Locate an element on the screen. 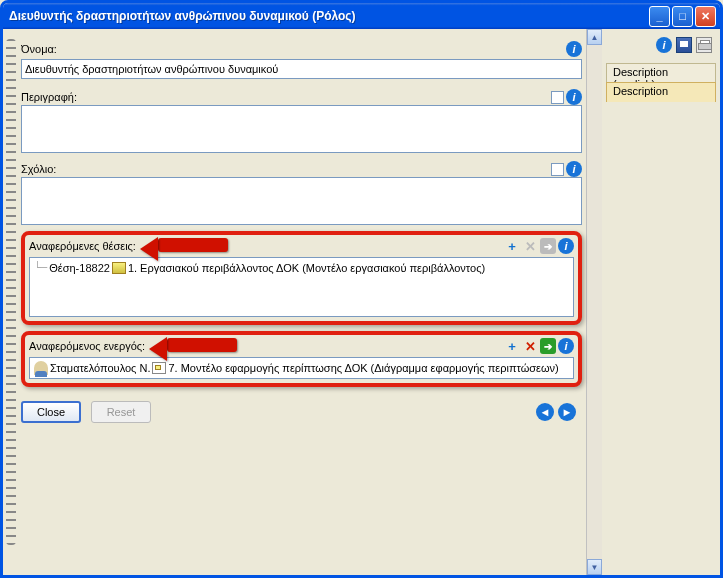 The width and height of the screenshot is (723, 578). positions-section: Αναφερόμενες θέσεις: + ✕ ➔ i └─ Θέση-188… is located at coordinates (302, 278).